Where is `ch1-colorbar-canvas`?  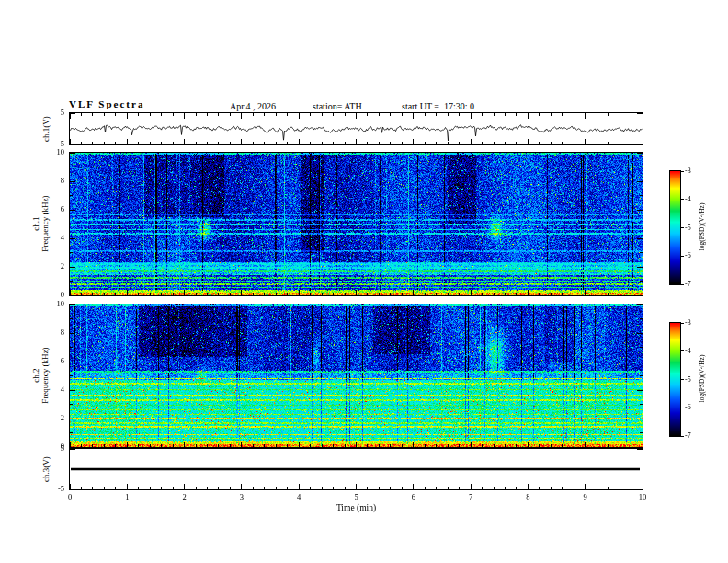 ch1-colorbar-canvas is located at coordinates (675, 228).